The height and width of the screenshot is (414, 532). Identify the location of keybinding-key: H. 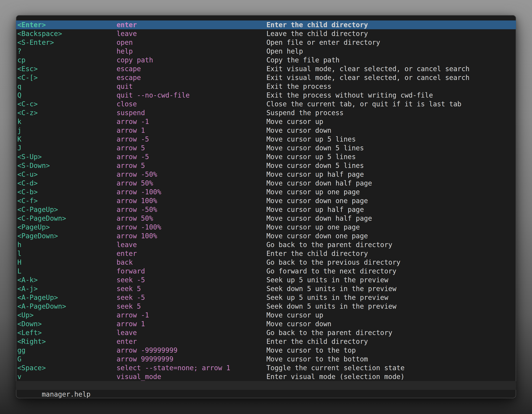
(67, 262).